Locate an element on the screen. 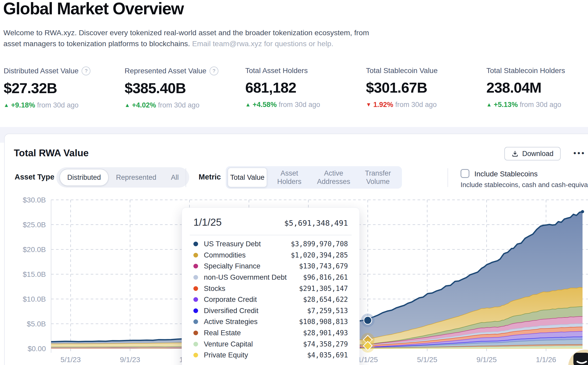  tooltip-row: Commodities$1,020,394,285 is located at coordinates (271, 255).